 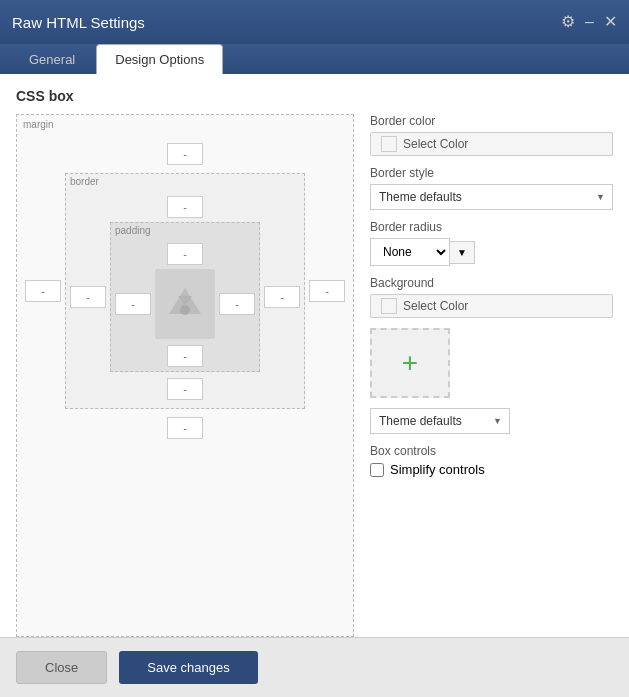 I want to click on border-box: border - - padding -, so click(x=185, y=291).